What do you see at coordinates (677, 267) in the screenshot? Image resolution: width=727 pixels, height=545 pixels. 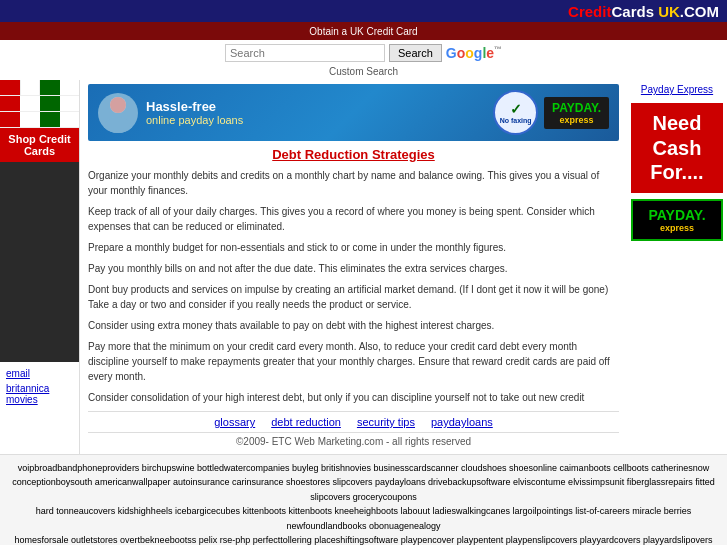 I see `right-sidebar: Payday Express Need Cash For.... PAYDAY.…` at bounding box center [677, 267].